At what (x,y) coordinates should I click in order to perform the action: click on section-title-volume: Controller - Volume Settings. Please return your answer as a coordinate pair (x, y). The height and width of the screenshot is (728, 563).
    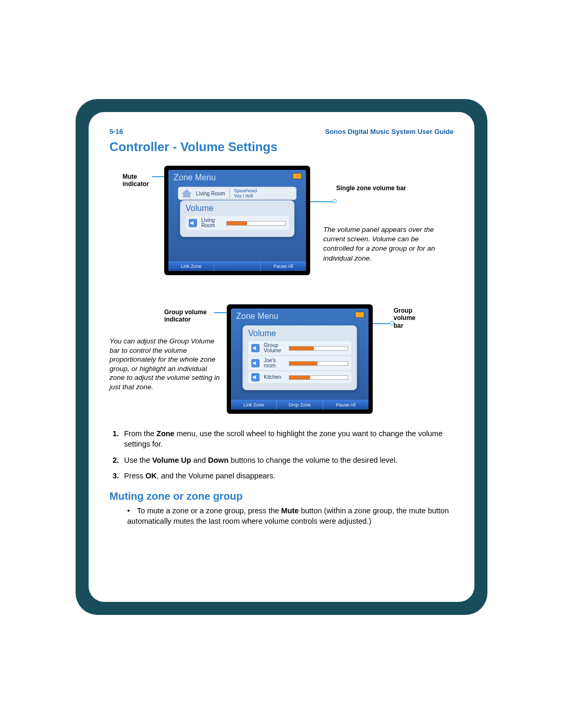
    Looking at the image, I should click on (282, 147).